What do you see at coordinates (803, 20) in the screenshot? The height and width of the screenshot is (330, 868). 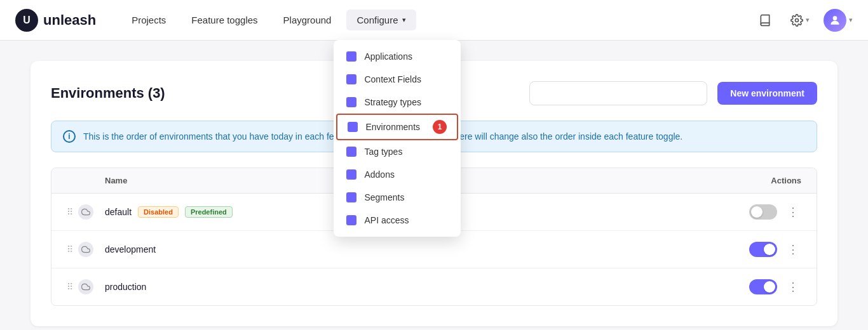 I see `navbar-right: ▾ ▾` at bounding box center [803, 20].